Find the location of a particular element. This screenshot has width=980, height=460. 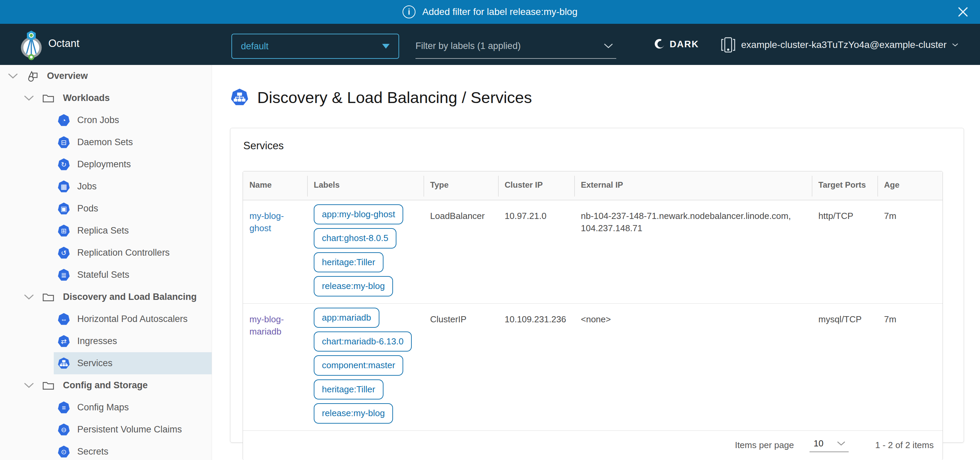

theme-toggle: DARK is located at coordinates (676, 44).